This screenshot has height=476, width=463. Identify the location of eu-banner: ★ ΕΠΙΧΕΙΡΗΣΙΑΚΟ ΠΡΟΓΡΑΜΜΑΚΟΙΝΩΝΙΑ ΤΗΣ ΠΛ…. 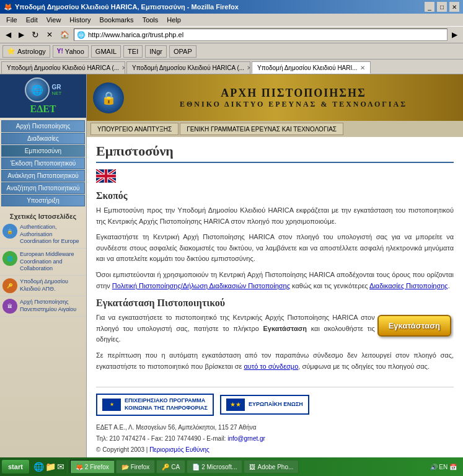
(275, 401).